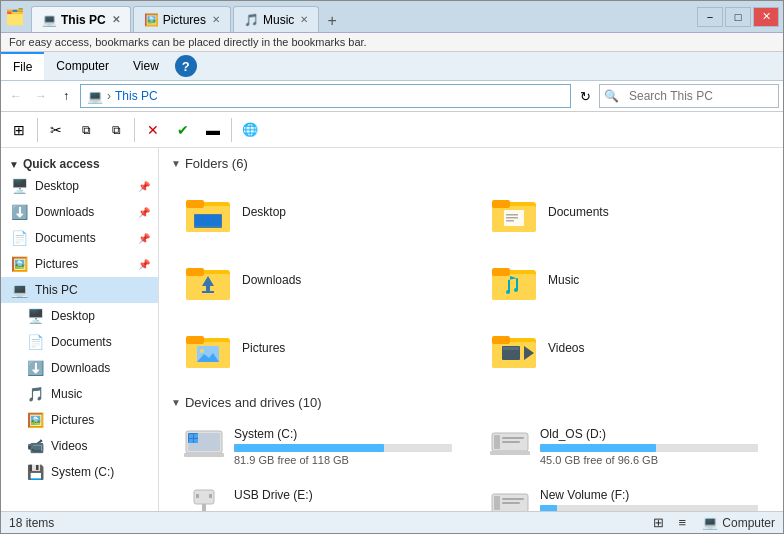 The image size is (784, 534). What do you see at coordinates (80, 472) in the screenshot?
I see `sidebar-item-pc-system-c: 💾 System (C:)` at bounding box center [80, 472].